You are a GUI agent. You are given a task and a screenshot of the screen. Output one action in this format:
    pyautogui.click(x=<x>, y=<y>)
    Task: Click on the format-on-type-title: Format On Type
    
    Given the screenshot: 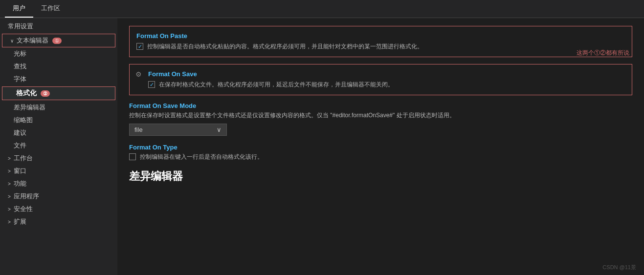 What is the action you would take?
    pyautogui.click(x=380, y=148)
    